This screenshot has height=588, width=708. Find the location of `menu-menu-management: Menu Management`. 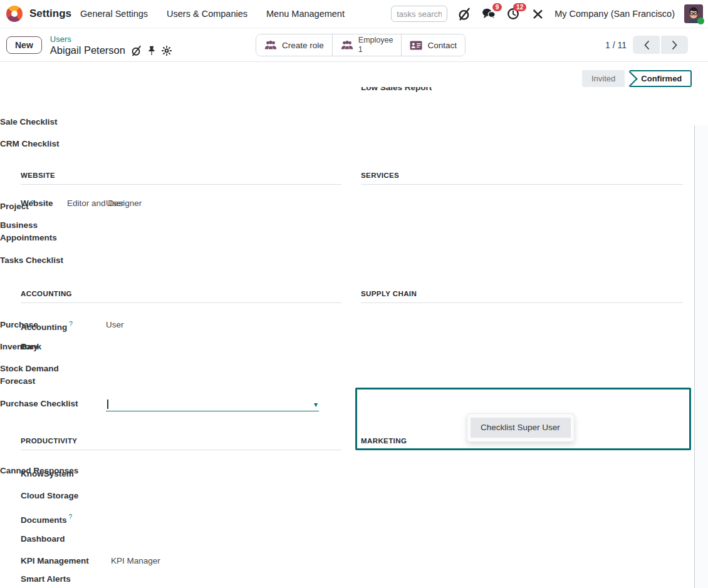

menu-menu-management: Menu Management is located at coordinates (306, 14).